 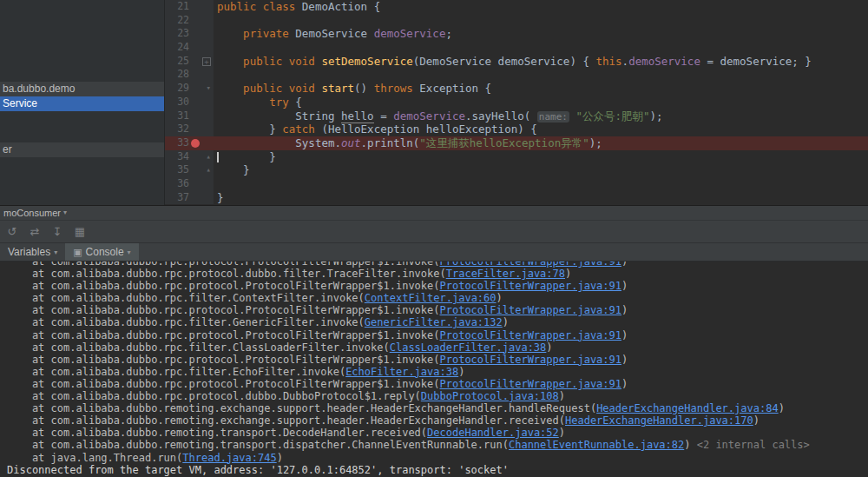 What do you see at coordinates (541, 116) in the screenshot?
I see `code-line-text: String hello = demoService.sayHello( nam…` at bounding box center [541, 116].